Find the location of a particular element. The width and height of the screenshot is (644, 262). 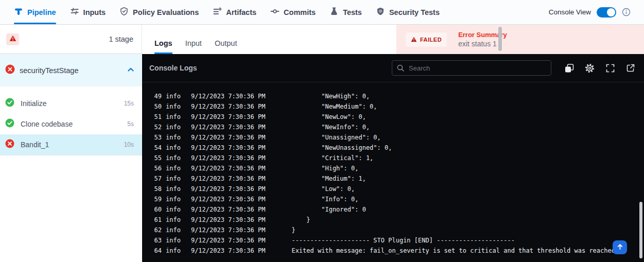

arrow-up-icon is located at coordinates (620, 248).